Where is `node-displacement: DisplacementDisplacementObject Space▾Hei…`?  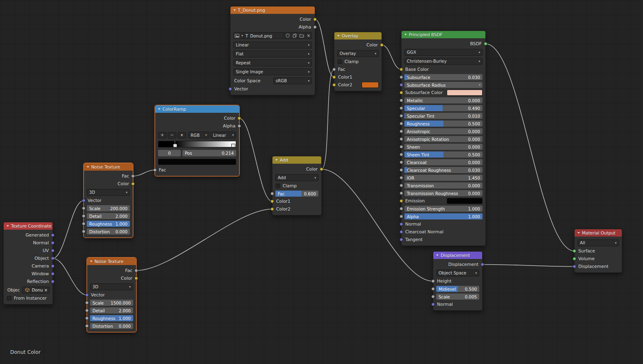 node-displacement: DisplacementDisplacementObject Space▾Hei… is located at coordinates (458, 281).